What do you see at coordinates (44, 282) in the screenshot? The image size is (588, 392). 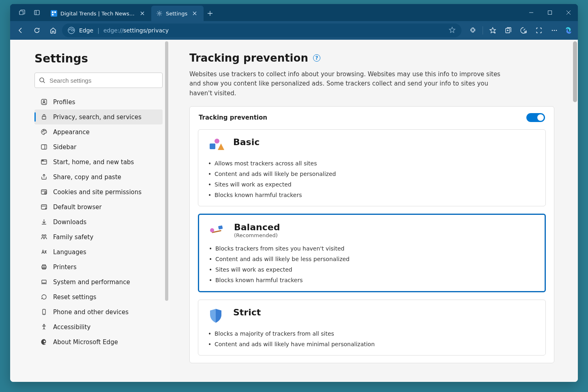 I see `laptop-icon` at bounding box center [44, 282].